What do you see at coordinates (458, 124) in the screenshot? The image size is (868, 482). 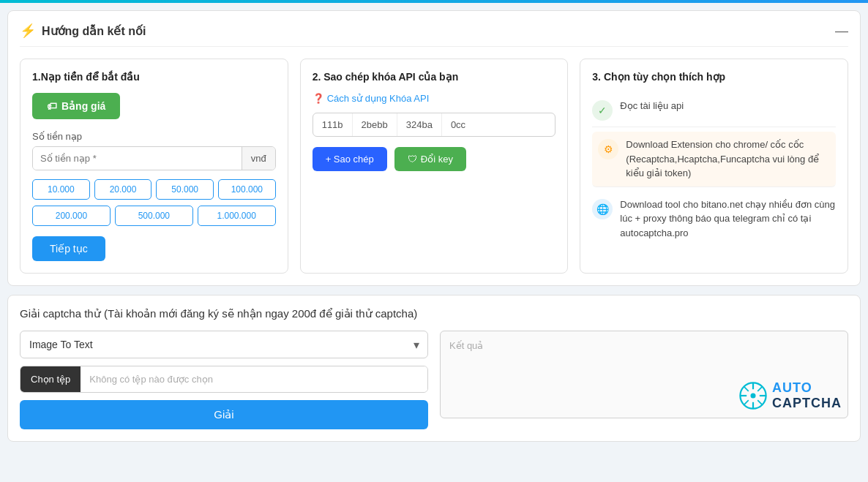 I see `key-part-4: 0cc` at bounding box center [458, 124].